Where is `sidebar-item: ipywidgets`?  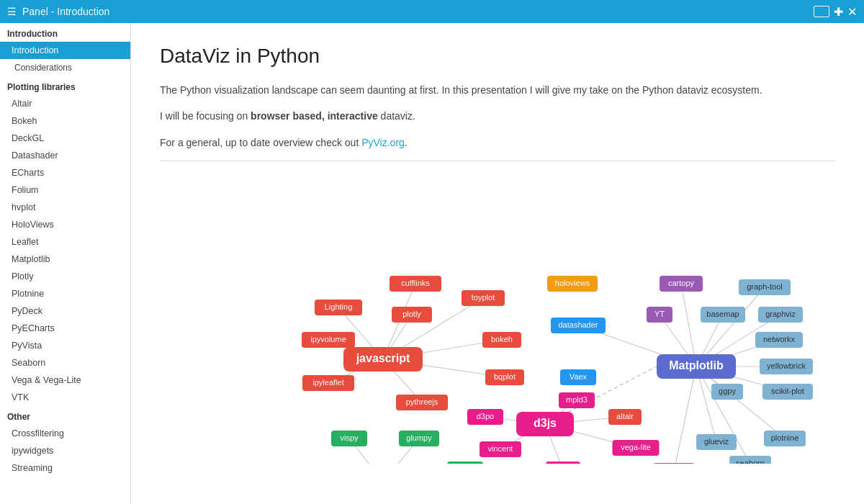 sidebar-item: ipywidgets is located at coordinates (65, 451).